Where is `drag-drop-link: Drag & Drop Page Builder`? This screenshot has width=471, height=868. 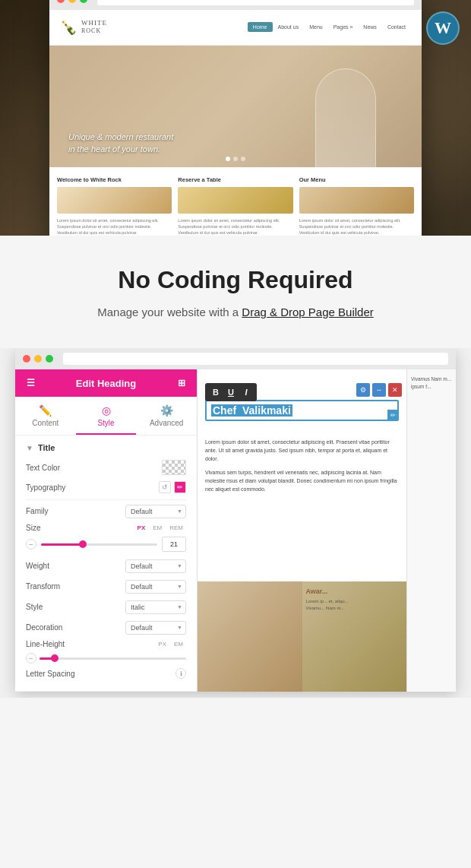
drag-drop-link: Drag & Drop Page Builder is located at coordinates (307, 312).